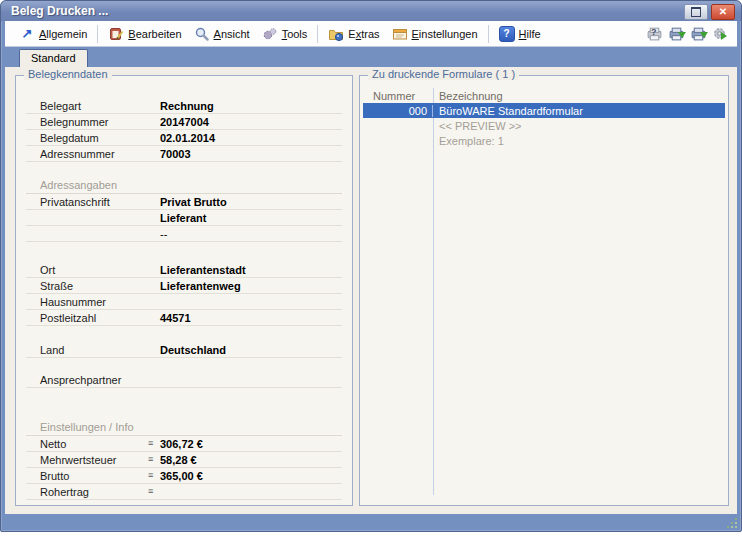 Image resolution: width=742 pixels, height=536 pixels. What do you see at coordinates (579, 111) in the screenshot?
I see `cell-bezeichnung: BüroWARE Standardformular` at bounding box center [579, 111].